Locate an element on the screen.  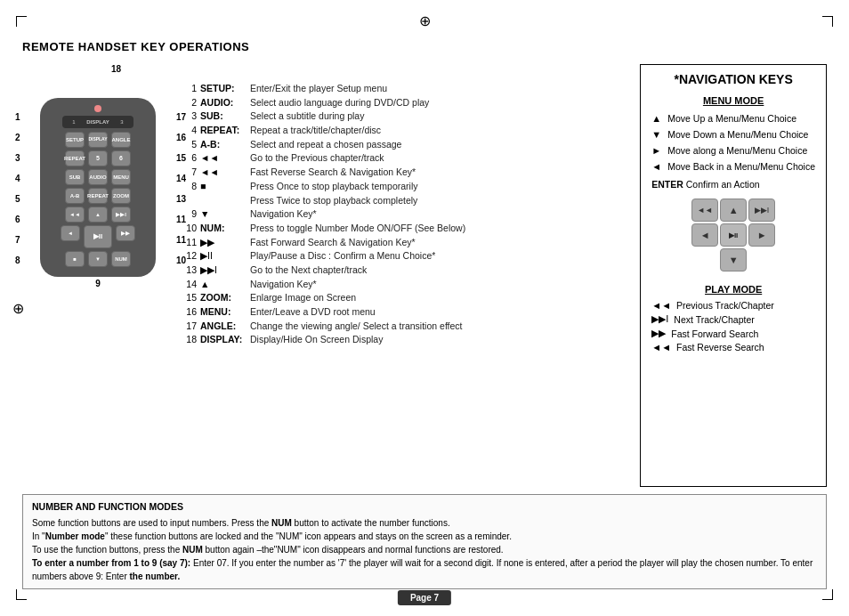
remote-row-1: SETUP DISPLAY ANGLE is located at coordinates (98, 140).